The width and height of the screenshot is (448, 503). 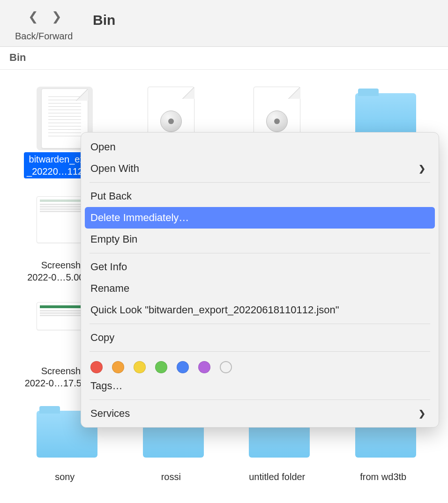 I want to click on menu-copy: Copy, so click(x=260, y=338).